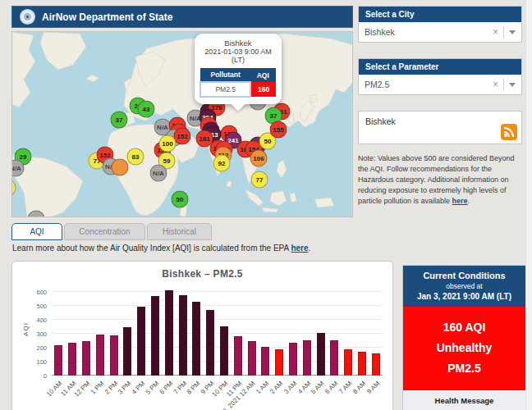 The height and width of the screenshot is (410, 532). I want to click on parameter-panel: Select a Parameter PM2.5 ×, so click(440, 77).